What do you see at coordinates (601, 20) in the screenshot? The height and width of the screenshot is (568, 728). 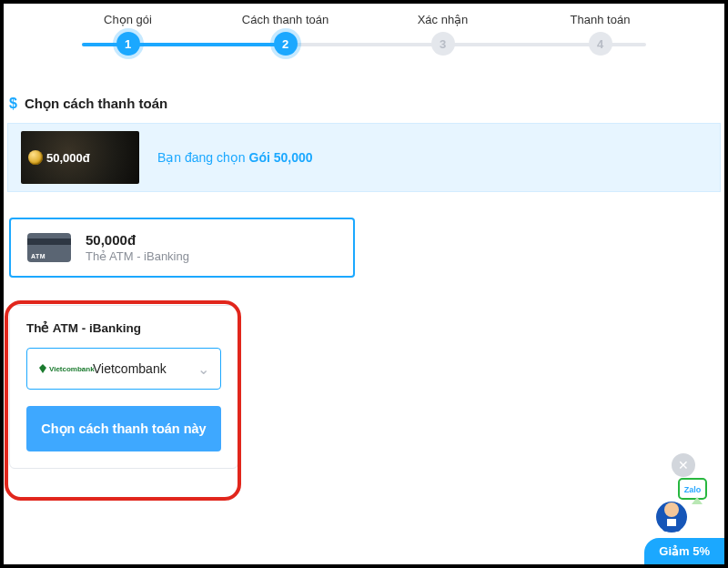 I see `step-label: Thanh toán` at bounding box center [601, 20].